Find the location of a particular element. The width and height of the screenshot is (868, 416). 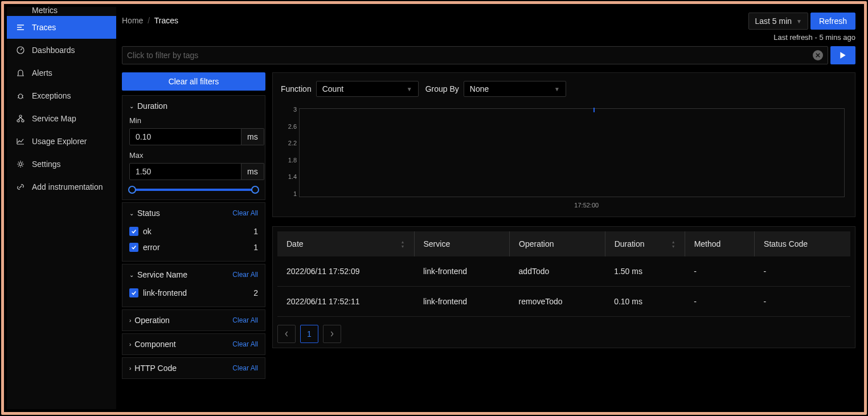

groupby-select: None ▼ is located at coordinates (515, 89).